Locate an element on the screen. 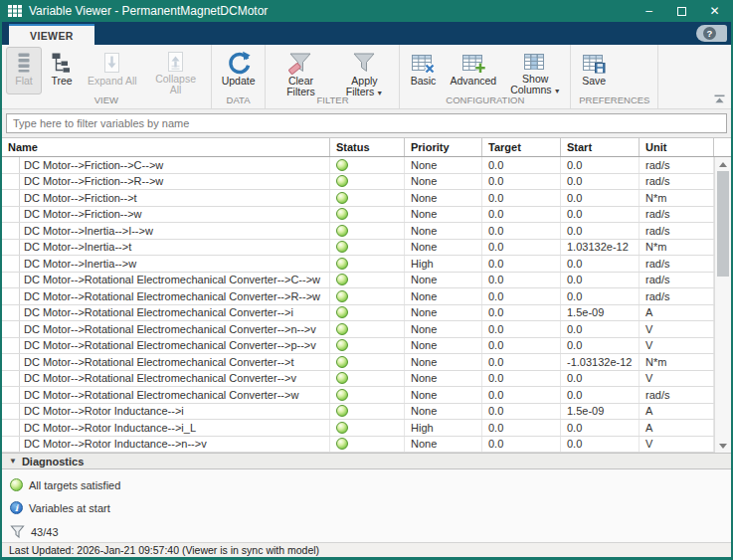 This screenshot has height=560, width=733. show-columns-button: Show Columns▼ is located at coordinates (535, 71).